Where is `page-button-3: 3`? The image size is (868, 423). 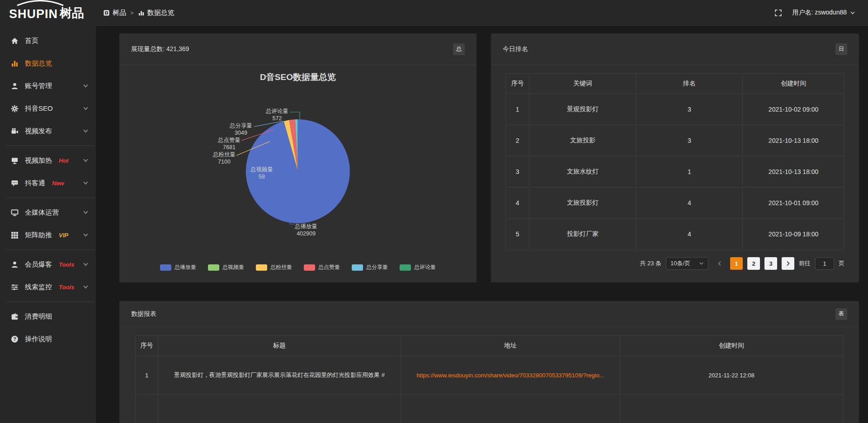 page-button-3: 3 is located at coordinates (771, 263).